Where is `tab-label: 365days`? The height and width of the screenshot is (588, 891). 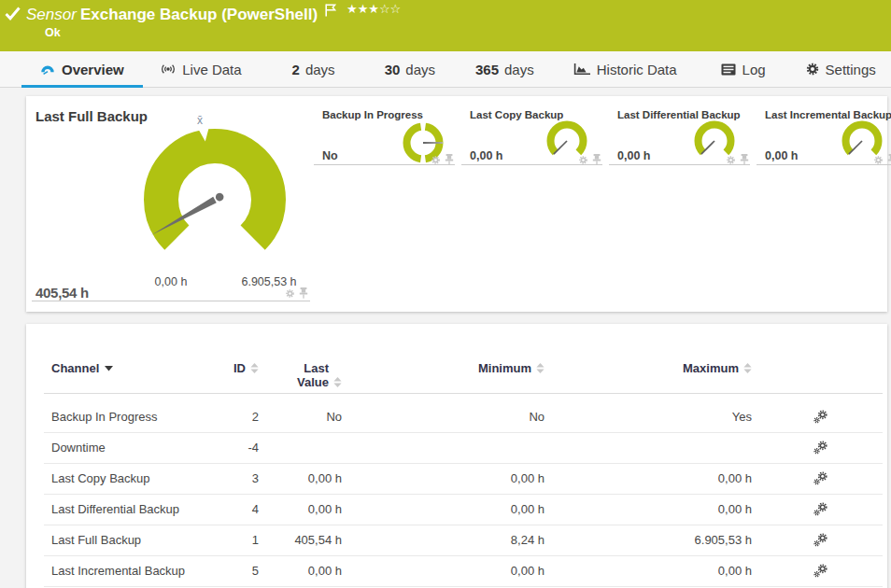
tab-label: 365days is located at coordinates (504, 69).